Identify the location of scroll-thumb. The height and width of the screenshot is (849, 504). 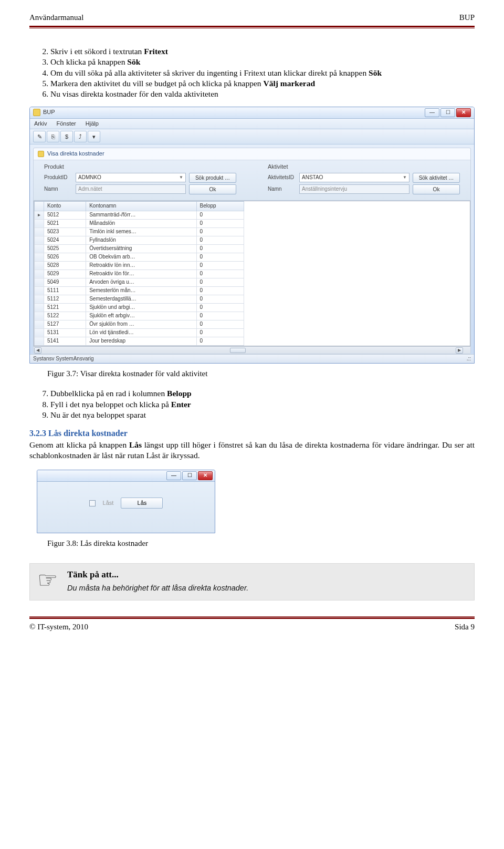
(238, 350).